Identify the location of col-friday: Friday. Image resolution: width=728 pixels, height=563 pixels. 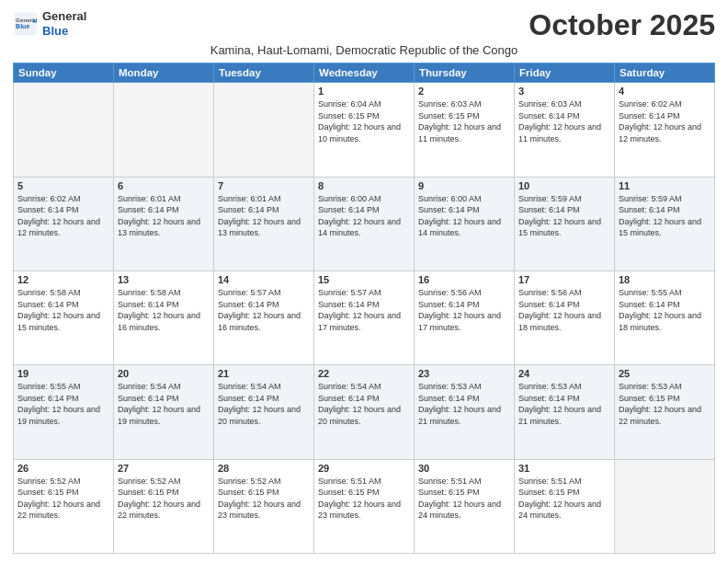
(564, 74).